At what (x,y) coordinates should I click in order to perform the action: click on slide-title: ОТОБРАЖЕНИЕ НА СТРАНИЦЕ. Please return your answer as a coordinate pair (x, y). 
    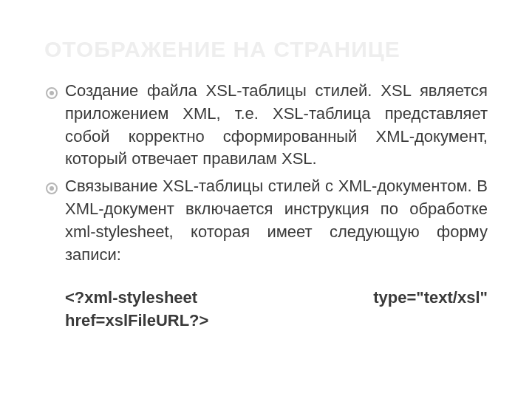
    Looking at the image, I should click on (266, 50).